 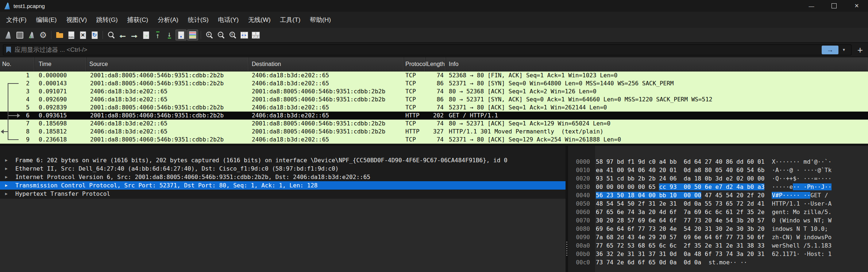 I want to click on capture-options-icon, so click(x=43, y=35).